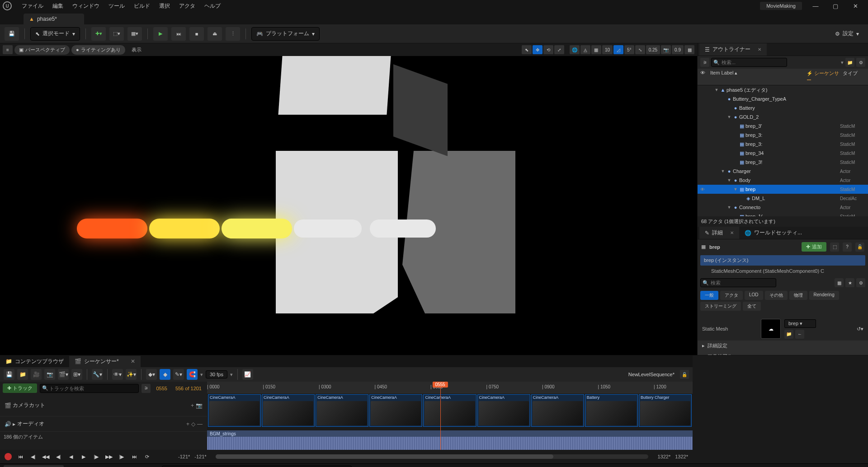 The width and height of the screenshot is (868, 467). I want to click on scale-value: 0.25, so click(653, 50).